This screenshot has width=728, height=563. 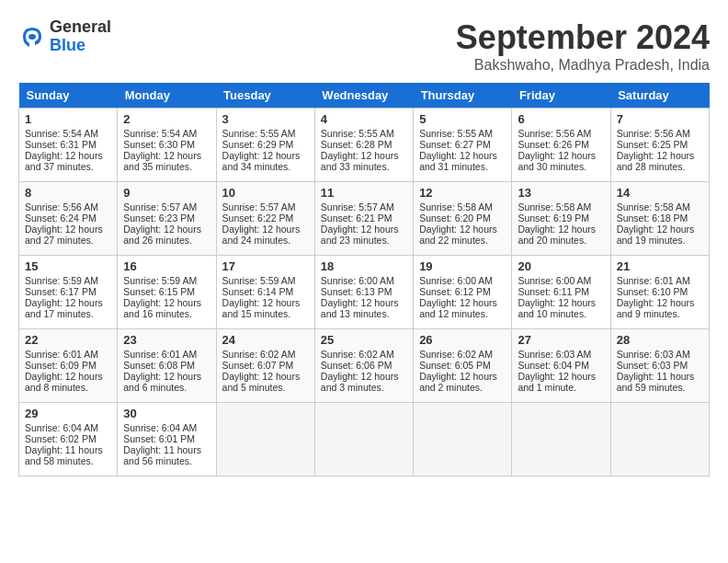 What do you see at coordinates (265, 145) in the screenshot?
I see `table-row: 3Sunrise: 5:55 AMSunset: 6:29 PMDaylight…` at bounding box center [265, 145].